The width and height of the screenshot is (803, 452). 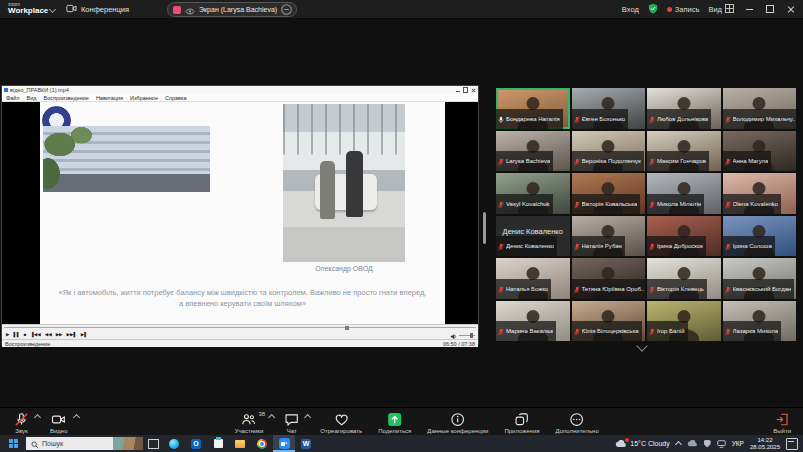 What do you see at coordinates (347, 328) in the screenshot?
I see `seek-handle` at bounding box center [347, 328].